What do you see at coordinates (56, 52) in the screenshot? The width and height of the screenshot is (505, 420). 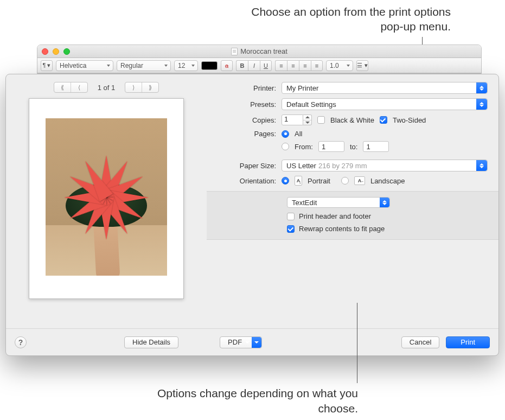 I see `minimize-window-button` at bounding box center [56, 52].